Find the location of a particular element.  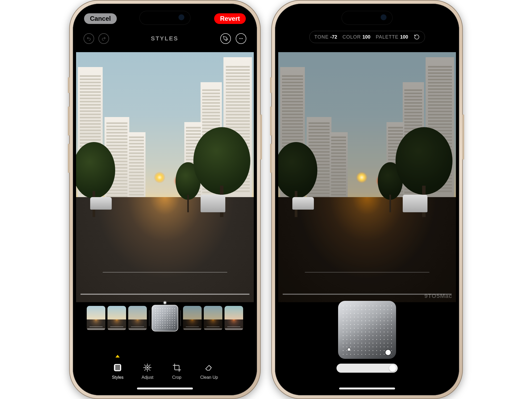

edit-toolbar: STYLES is located at coordinates (165, 39).